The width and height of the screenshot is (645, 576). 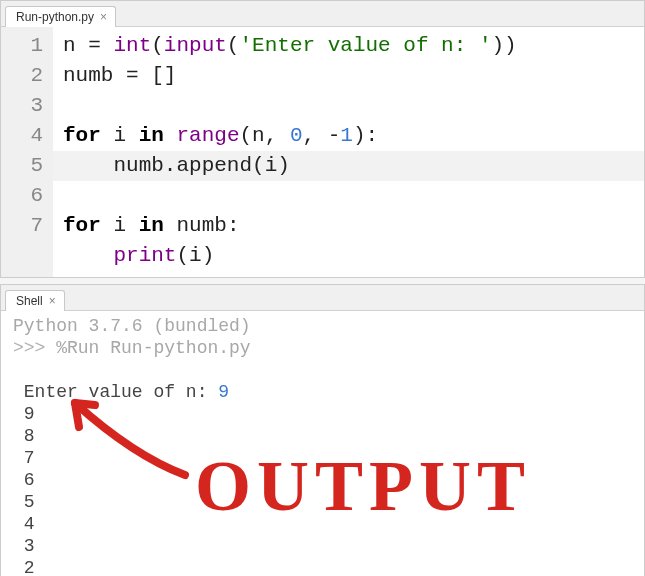 What do you see at coordinates (348, 166) in the screenshot?
I see `code-line: numb.append(i)` at bounding box center [348, 166].